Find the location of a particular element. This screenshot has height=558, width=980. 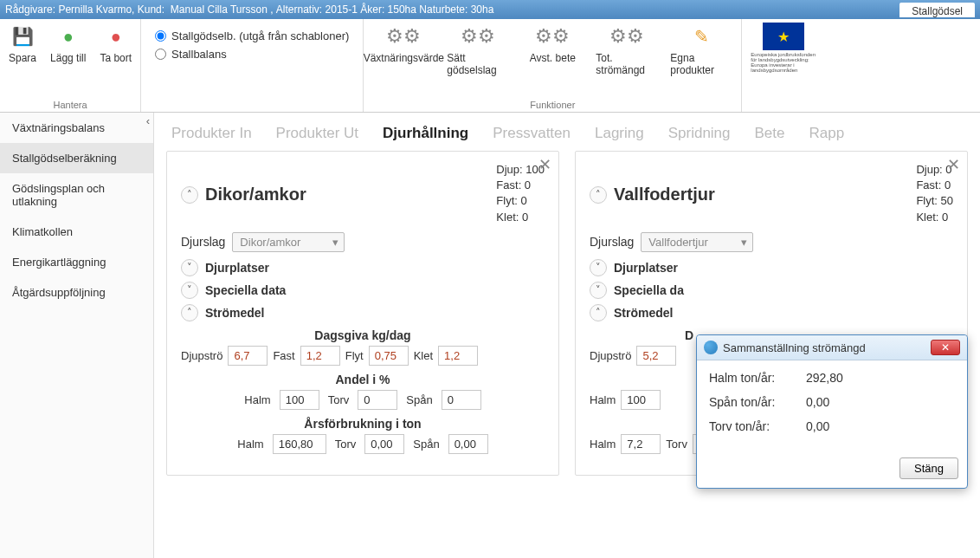

advisor-label: Rådgivare: is located at coordinates (30, 10).